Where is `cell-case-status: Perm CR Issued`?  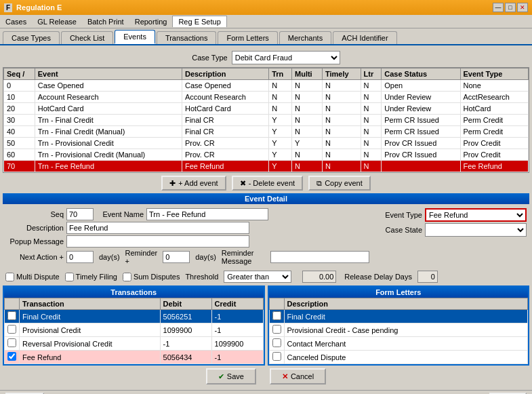 cell-case-status: Perm CR Issued is located at coordinates (421, 132).